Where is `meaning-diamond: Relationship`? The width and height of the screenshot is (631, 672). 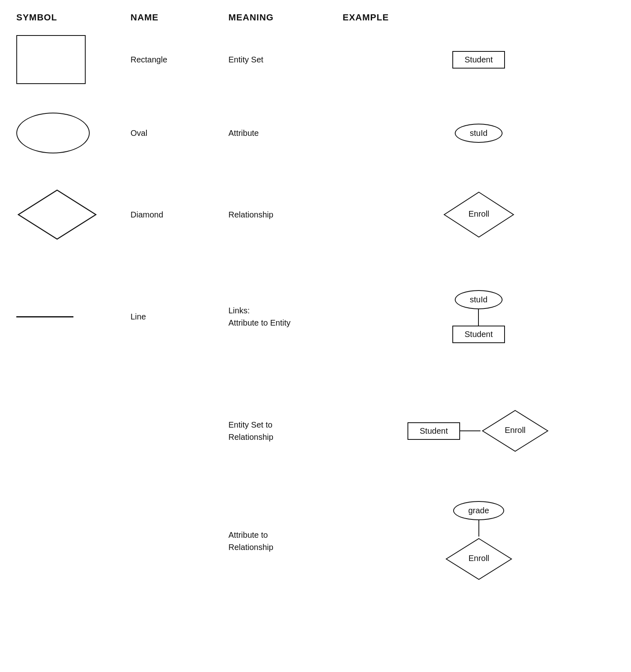
meaning-diamond: Relationship is located at coordinates (286, 215).